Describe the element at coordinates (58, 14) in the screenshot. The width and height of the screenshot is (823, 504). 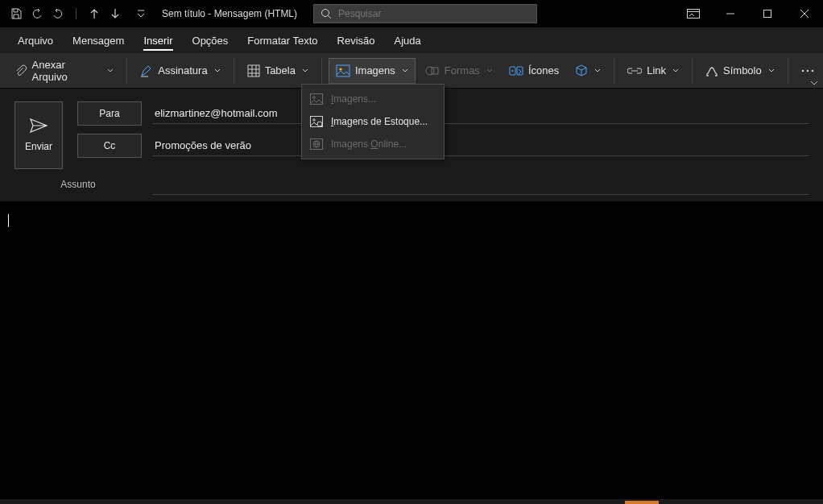
I see `redo-icon` at that location.